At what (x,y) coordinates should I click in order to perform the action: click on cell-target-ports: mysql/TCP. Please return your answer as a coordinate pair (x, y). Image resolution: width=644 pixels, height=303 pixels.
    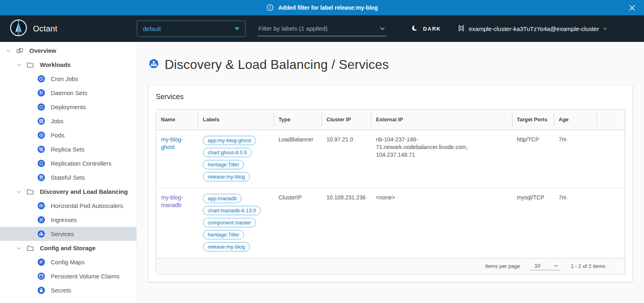
    Looking at the image, I should click on (533, 223).